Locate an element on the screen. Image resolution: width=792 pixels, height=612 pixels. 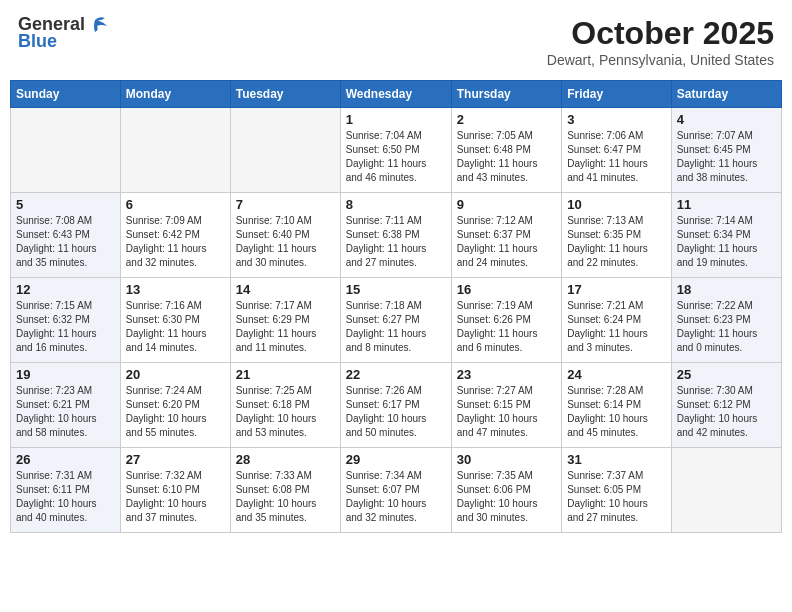
day-number: 10 is located at coordinates (616, 204).